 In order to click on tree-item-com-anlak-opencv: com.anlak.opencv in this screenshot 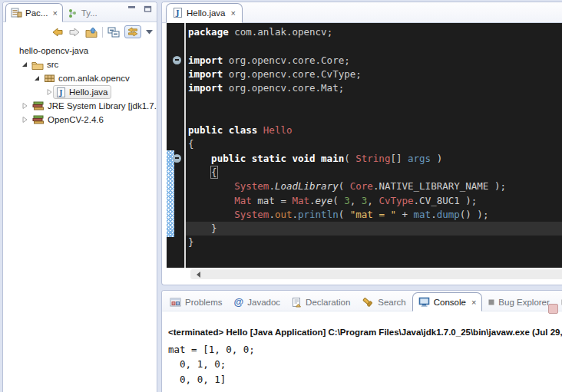, I will do `click(80, 78)`.